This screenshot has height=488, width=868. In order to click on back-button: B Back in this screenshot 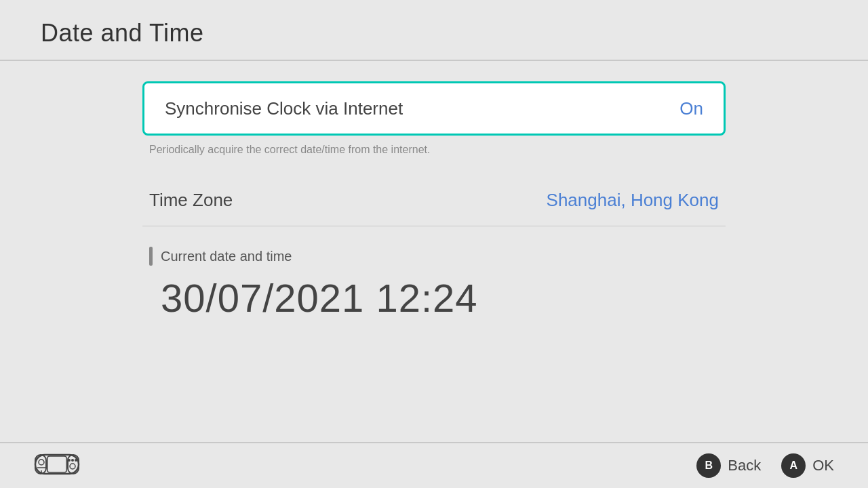, I will do `click(728, 466)`.